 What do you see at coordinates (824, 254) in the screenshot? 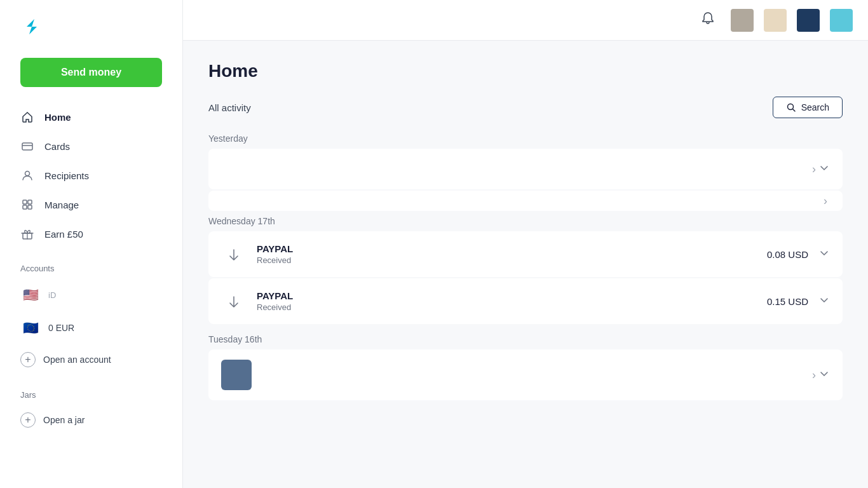
I see `transaction-1-chevron` at bounding box center [824, 254].